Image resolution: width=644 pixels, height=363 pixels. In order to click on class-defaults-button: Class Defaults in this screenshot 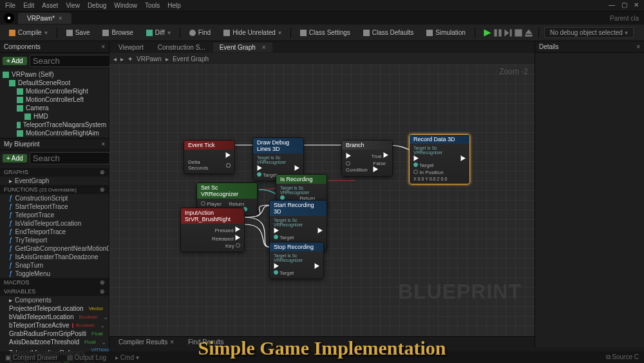, I will do `click(388, 32)`.